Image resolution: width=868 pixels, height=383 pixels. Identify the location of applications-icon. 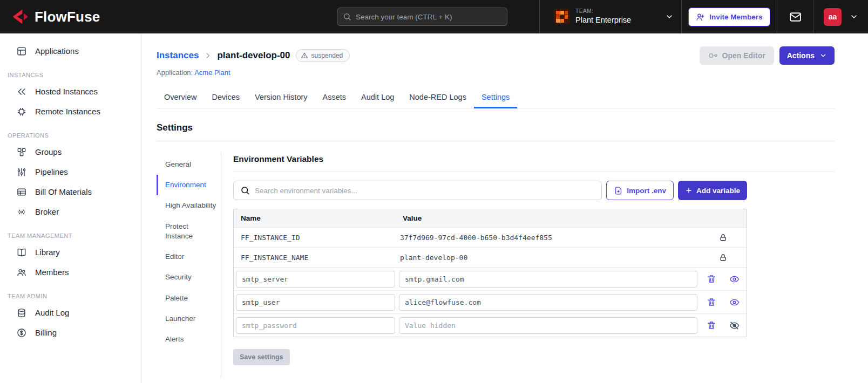
(22, 51).